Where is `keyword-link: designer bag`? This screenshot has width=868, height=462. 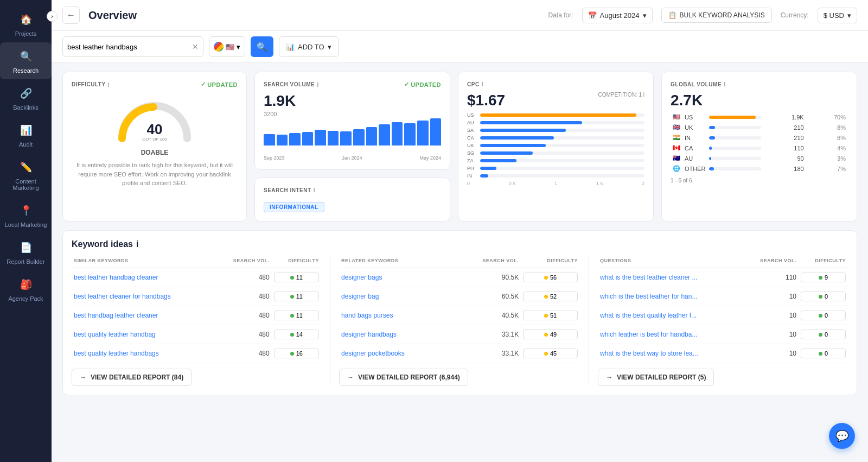 keyword-link: designer bag is located at coordinates (360, 296).